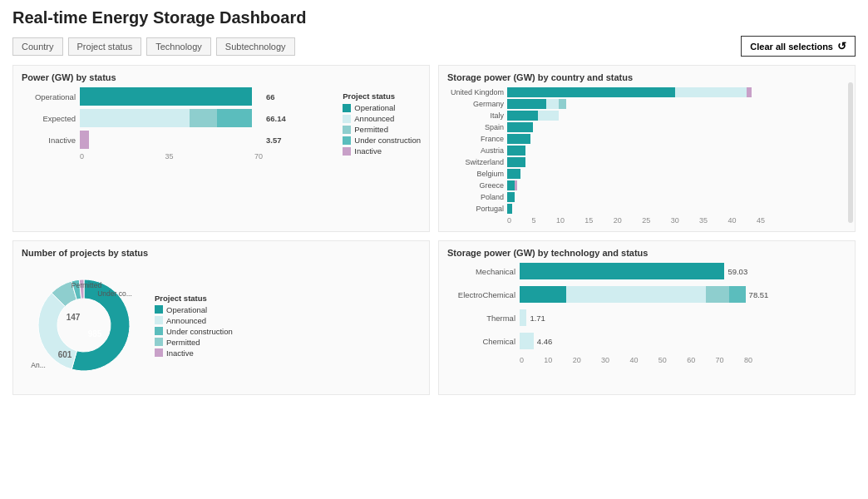 The image size is (868, 499). Describe the element at coordinates (481, 318) in the screenshot. I see `bar-label: Thermal` at that location.